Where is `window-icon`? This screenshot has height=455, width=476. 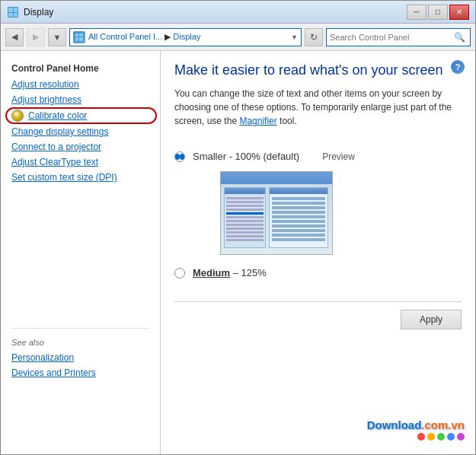
window-icon is located at coordinates (13, 12).